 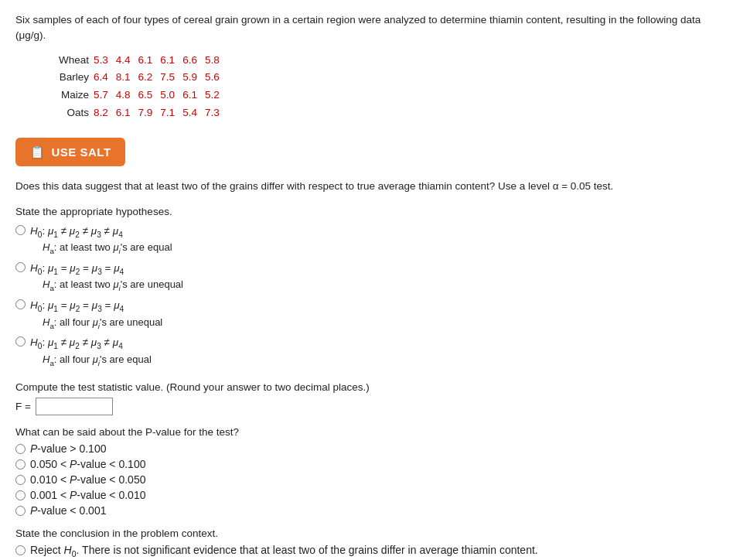 What do you see at coordinates (88, 480) in the screenshot?
I see `pvalue-label-pv3: 0.010 < P-value < 0.050` at bounding box center [88, 480].